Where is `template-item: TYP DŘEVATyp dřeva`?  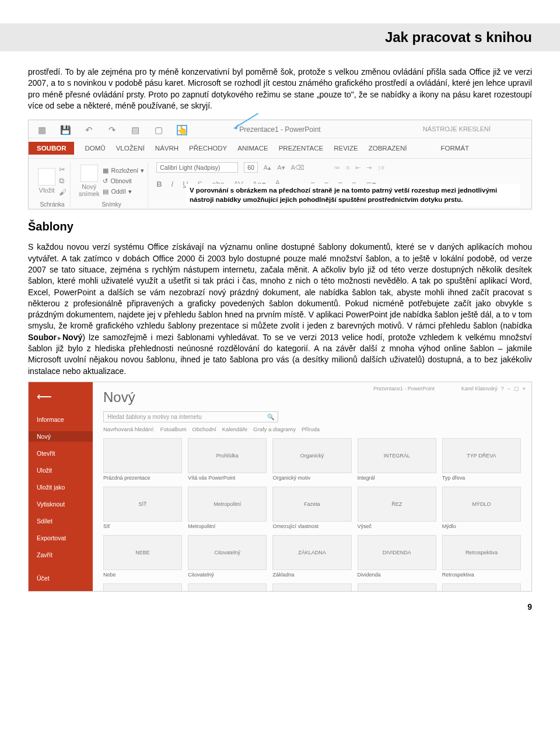 template-item: TYP DŘEVATyp dřeva is located at coordinates (482, 460).